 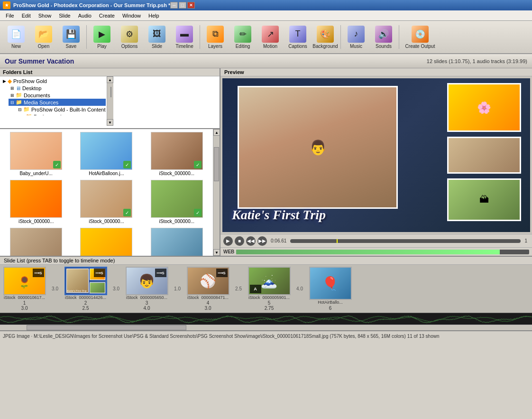 I want to click on slide-thumb-2: Katie's First Trip ⟶S, so click(x=86, y=281).